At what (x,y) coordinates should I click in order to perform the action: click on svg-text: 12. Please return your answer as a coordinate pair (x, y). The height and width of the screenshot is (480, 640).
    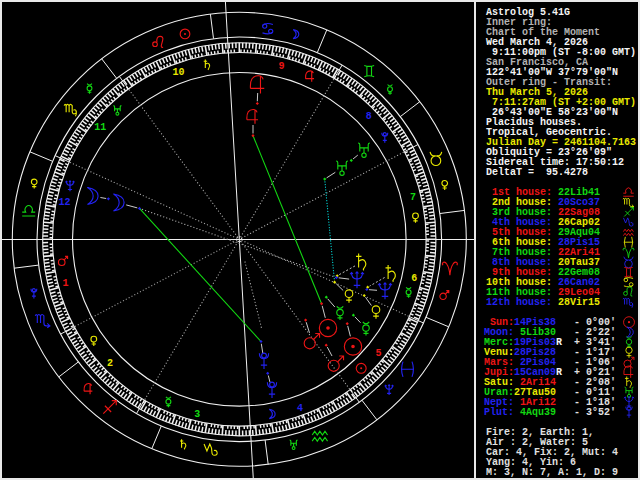
    Looking at the image, I should click on (64, 202).